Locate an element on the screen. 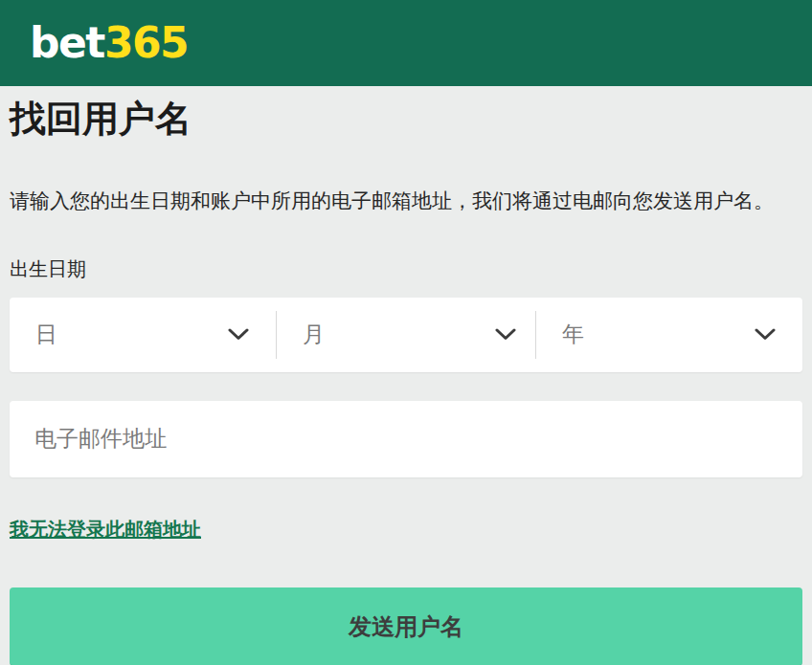 This screenshot has width=812, height=665. date-of-birth-selects: 日 月 年 is located at coordinates (406, 335).